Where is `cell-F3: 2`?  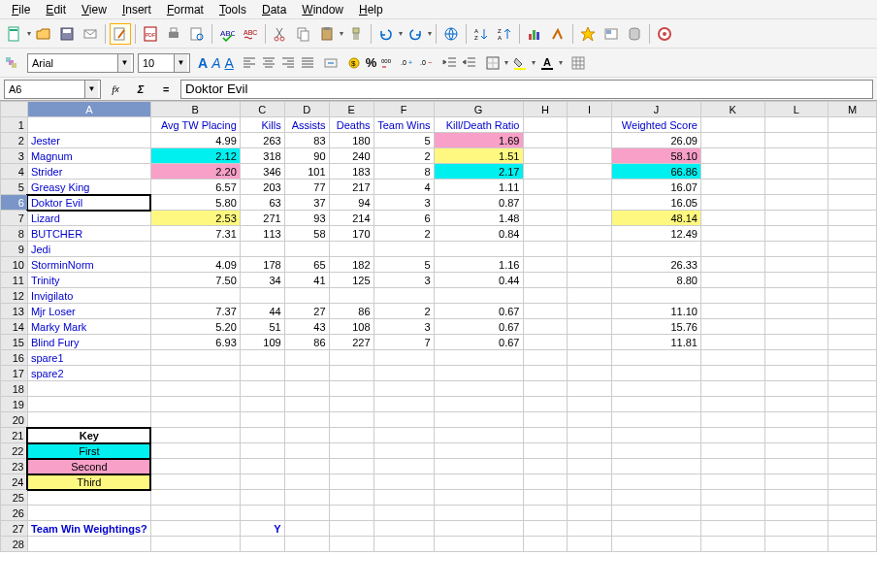
cell-F3: 2 is located at coordinates (404, 156).